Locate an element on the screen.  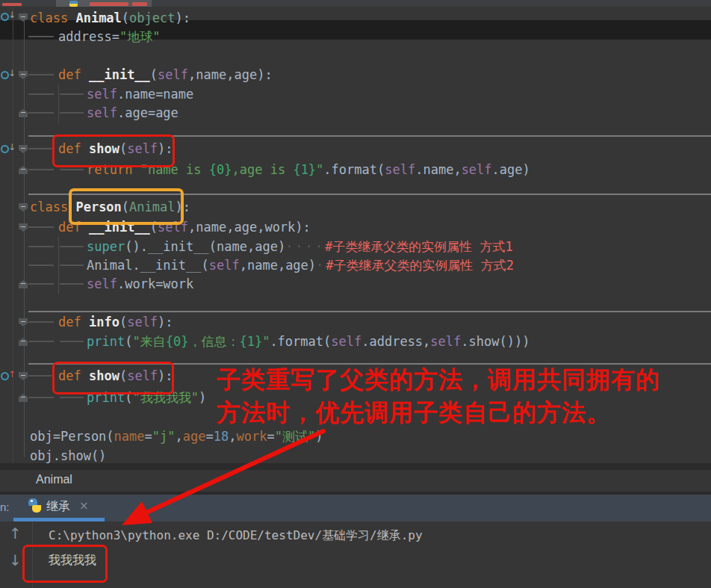
code-line-print-info: print("来自{0}，信息：{1}".format(self.address… is located at coordinates (308, 341).